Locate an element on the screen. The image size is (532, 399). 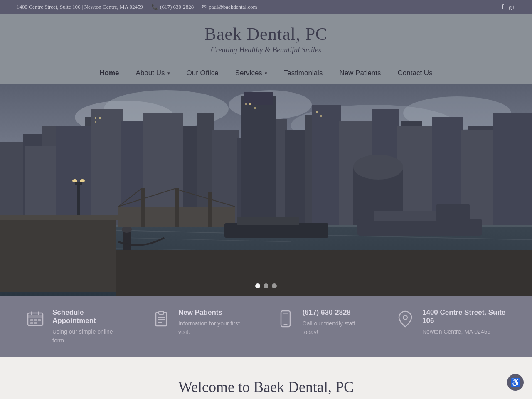
nav-home-label: Home is located at coordinates (109, 73).